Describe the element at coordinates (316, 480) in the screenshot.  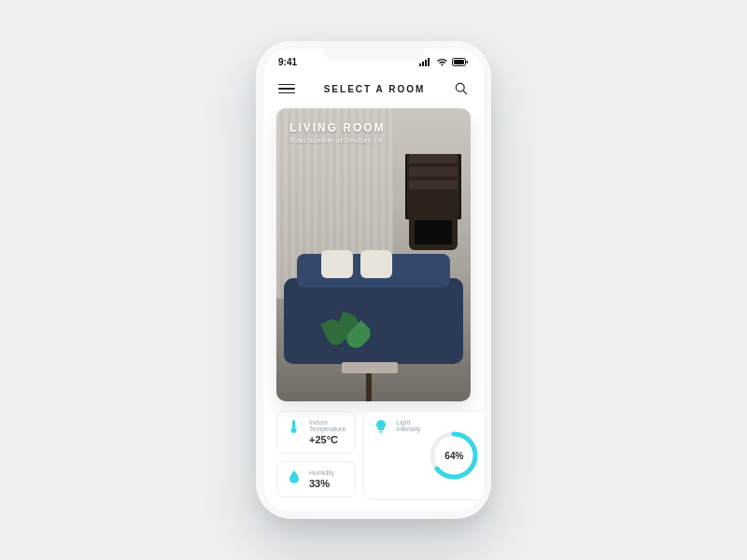
I see `tile-humidity: Humidity 33%` at that location.